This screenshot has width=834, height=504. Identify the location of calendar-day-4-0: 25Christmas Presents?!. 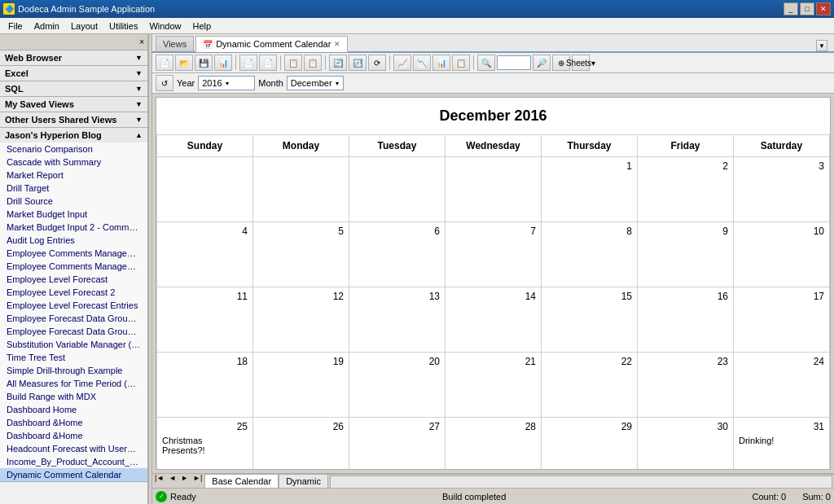
(205, 445).